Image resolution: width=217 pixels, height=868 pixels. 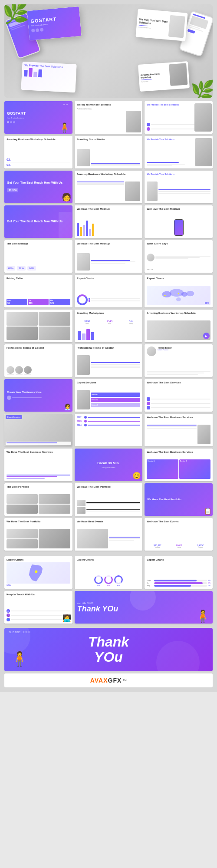 I want to click on services-building-photo, so click(x=83, y=399).